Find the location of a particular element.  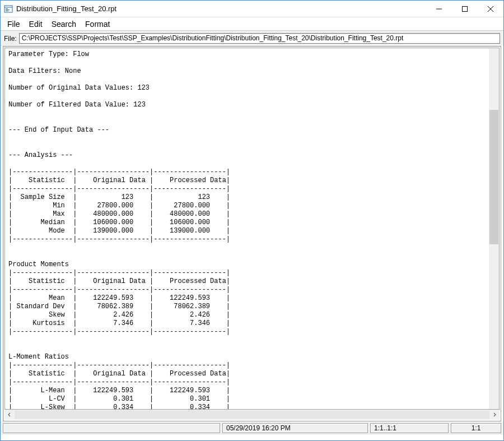

window-titlebar: Distribution_Fitting_Test_20.rpt is located at coordinates (252, 9).